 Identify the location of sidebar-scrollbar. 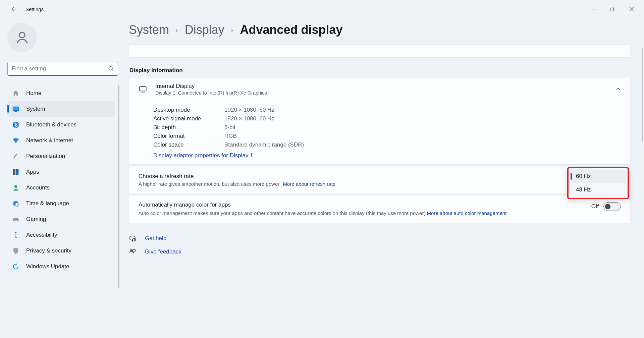
(119, 186).